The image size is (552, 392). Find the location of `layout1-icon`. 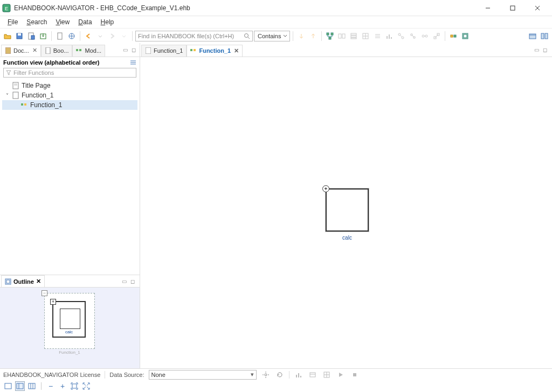

layout1-icon is located at coordinates (8, 386).